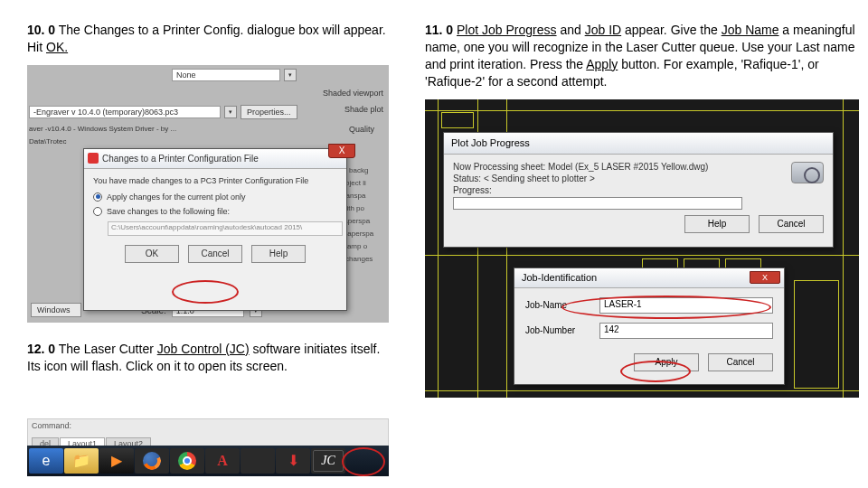  Describe the element at coordinates (642, 56) in the screenshot. I see `step-11-text: 11. 0 Plot Job Progress and Job ID appea…` at that location.